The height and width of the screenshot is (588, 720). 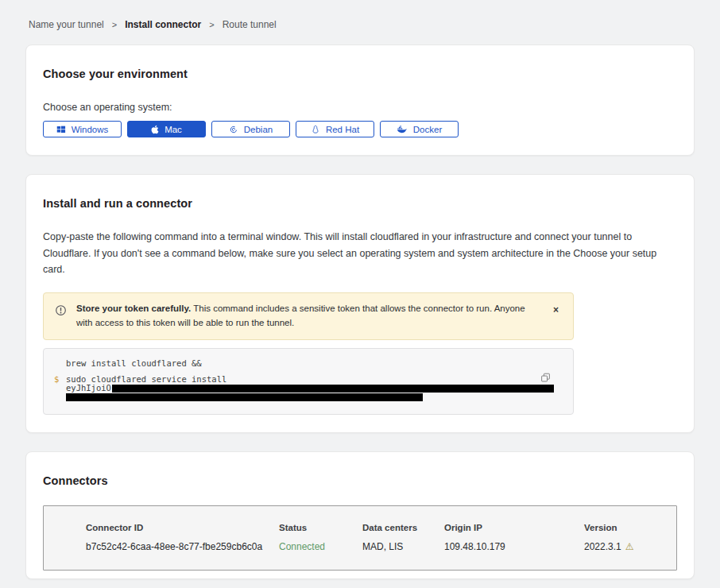 What do you see at coordinates (420, 129) in the screenshot?
I see `os-button-docker: Docker` at bounding box center [420, 129].